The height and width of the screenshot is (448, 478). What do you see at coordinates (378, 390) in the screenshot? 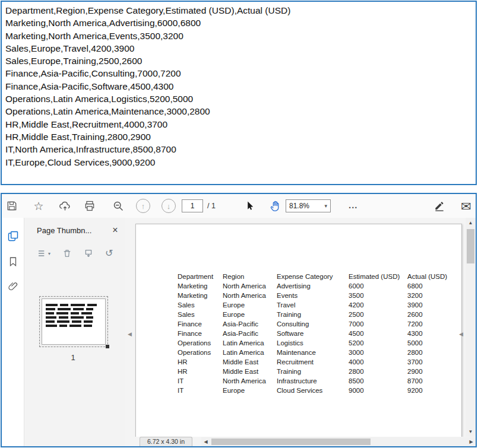
I see `cell-estimated: 9000` at bounding box center [378, 390].